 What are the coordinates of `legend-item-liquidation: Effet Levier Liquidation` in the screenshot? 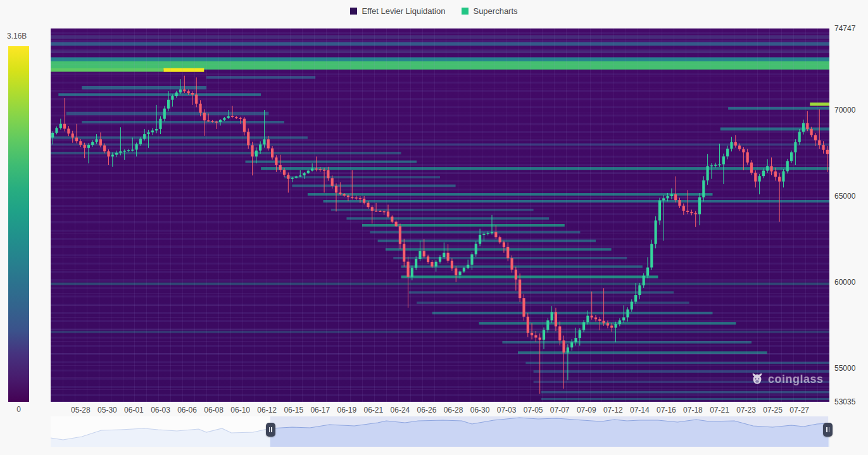 It's located at (398, 11).